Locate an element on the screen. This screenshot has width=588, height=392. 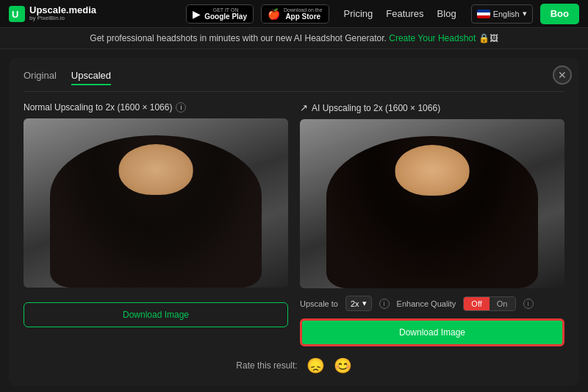
upscale-dropdown-icon: ▾ is located at coordinates (365, 303).